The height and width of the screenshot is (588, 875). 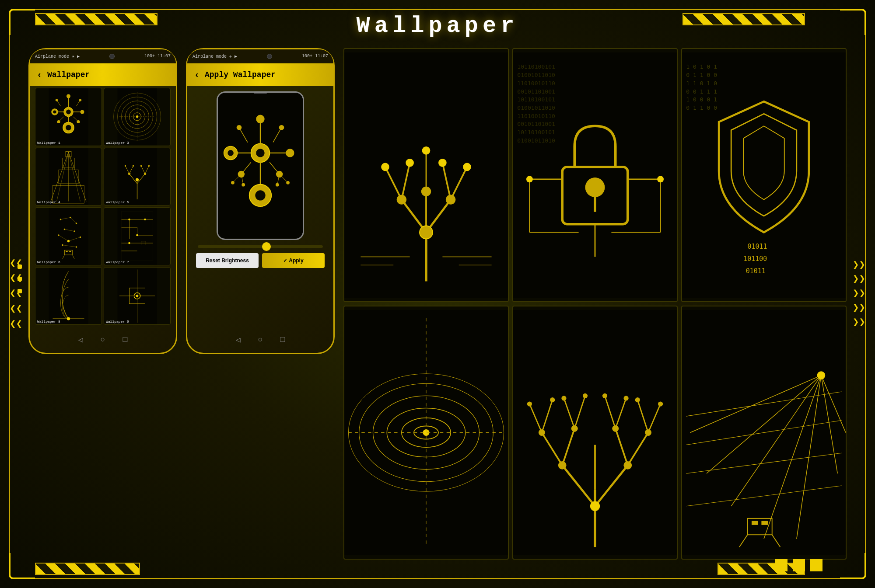 I want to click on chevron-right-1: ❯❯, so click(x=859, y=266).